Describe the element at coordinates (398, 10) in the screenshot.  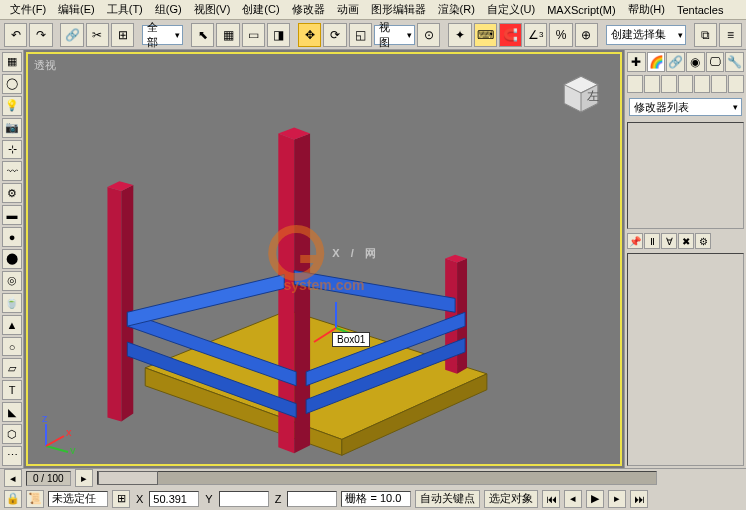
I see `menu-graph: 图形编辑器` at that location.